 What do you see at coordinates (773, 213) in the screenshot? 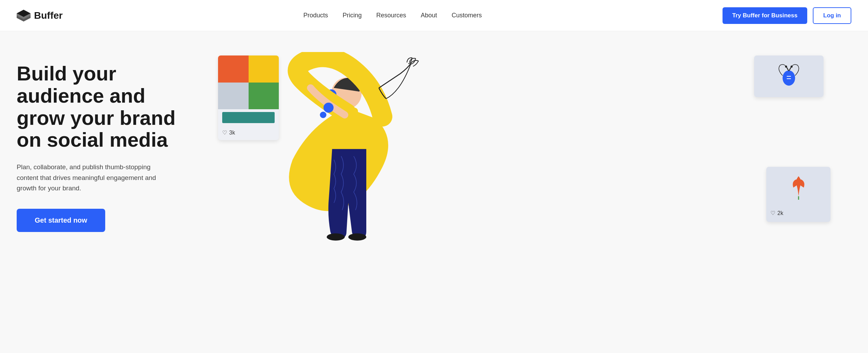
I see `heart-icon-bottom: ♡` at bounding box center [773, 213].